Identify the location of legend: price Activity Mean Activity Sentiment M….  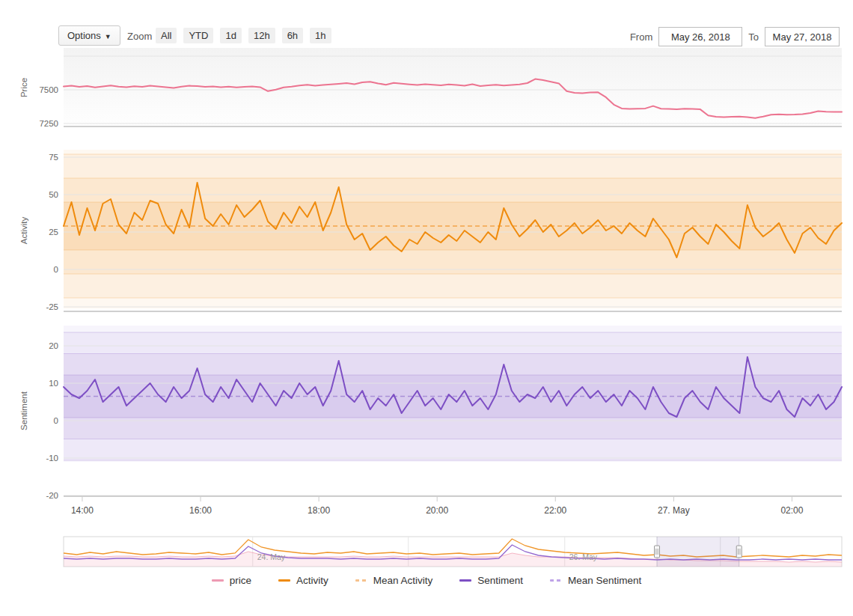
(426, 581).